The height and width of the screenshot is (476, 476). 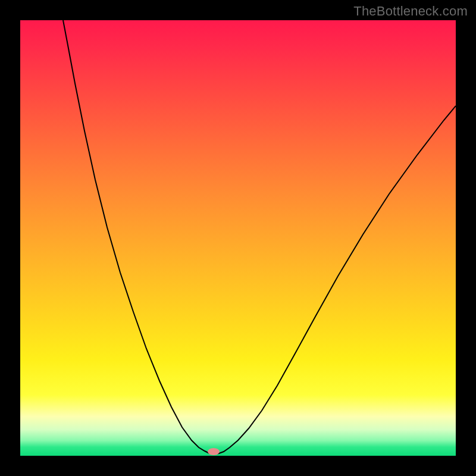 I want to click on minimum-marker, so click(x=214, y=452).